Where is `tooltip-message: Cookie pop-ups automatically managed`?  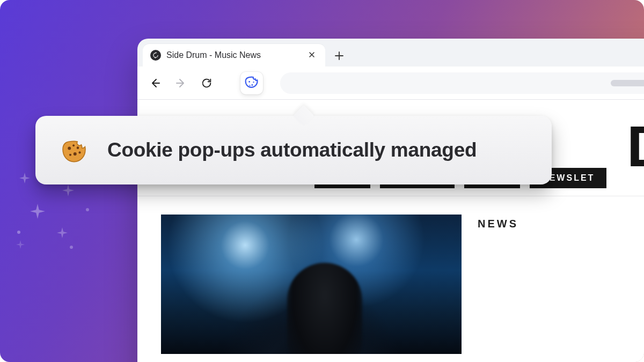 tooltip-message: Cookie pop-ups automatically managed is located at coordinates (292, 150).